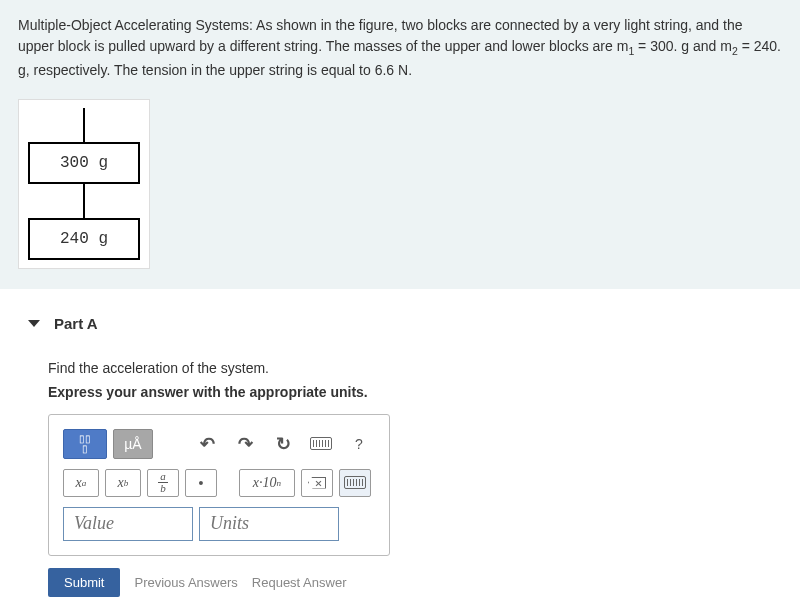  I want to click on keyboard-button, so click(321, 444).